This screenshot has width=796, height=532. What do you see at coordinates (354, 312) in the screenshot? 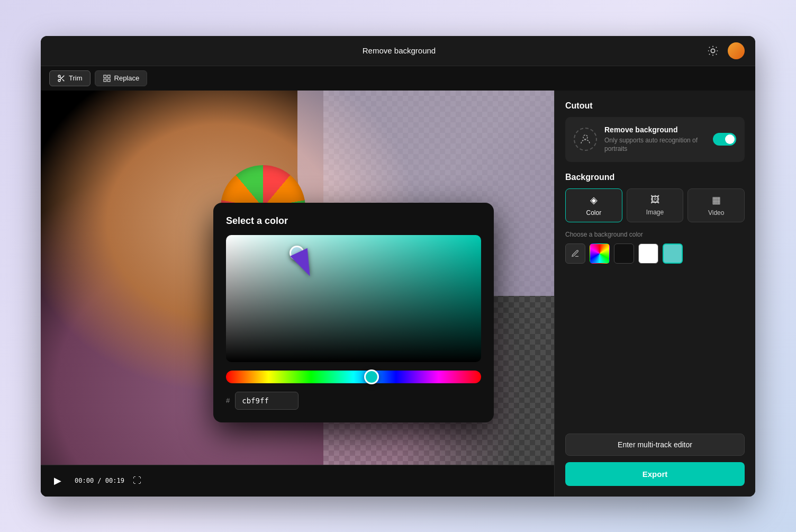
I see `color-picker-popup: Select a color` at bounding box center [354, 312].